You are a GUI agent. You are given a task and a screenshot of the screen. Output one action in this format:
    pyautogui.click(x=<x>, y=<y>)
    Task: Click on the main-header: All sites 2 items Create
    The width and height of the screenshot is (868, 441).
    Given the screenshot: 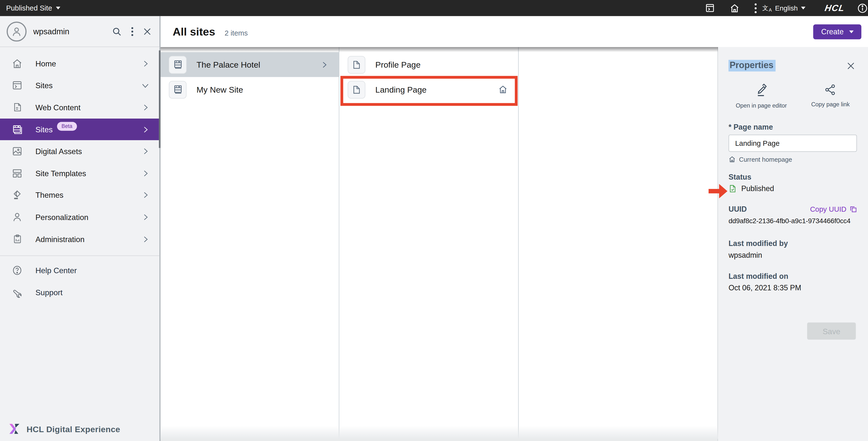 What is the action you would take?
    pyautogui.click(x=514, y=32)
    